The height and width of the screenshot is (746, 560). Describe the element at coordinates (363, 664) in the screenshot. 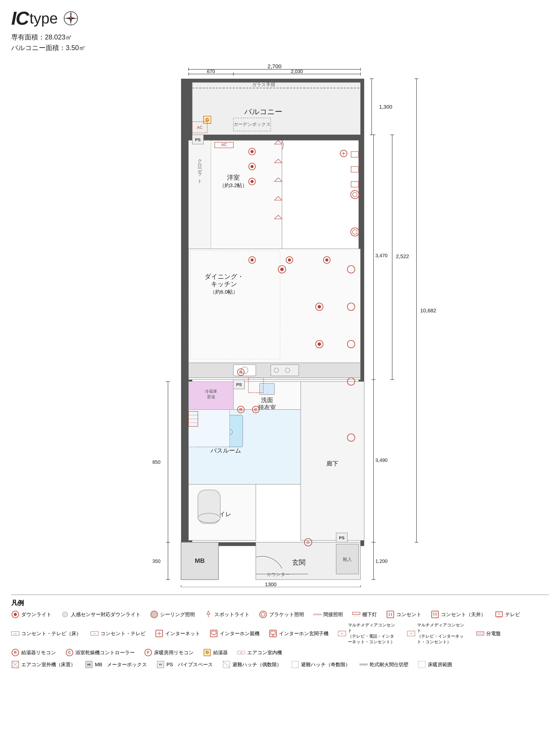

I see `firewall-icon` at that location.